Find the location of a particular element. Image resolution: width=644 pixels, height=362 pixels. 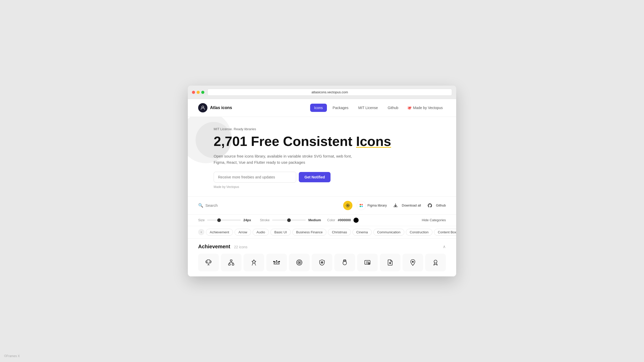

certificate-icon is located at coordinates (367, 262).